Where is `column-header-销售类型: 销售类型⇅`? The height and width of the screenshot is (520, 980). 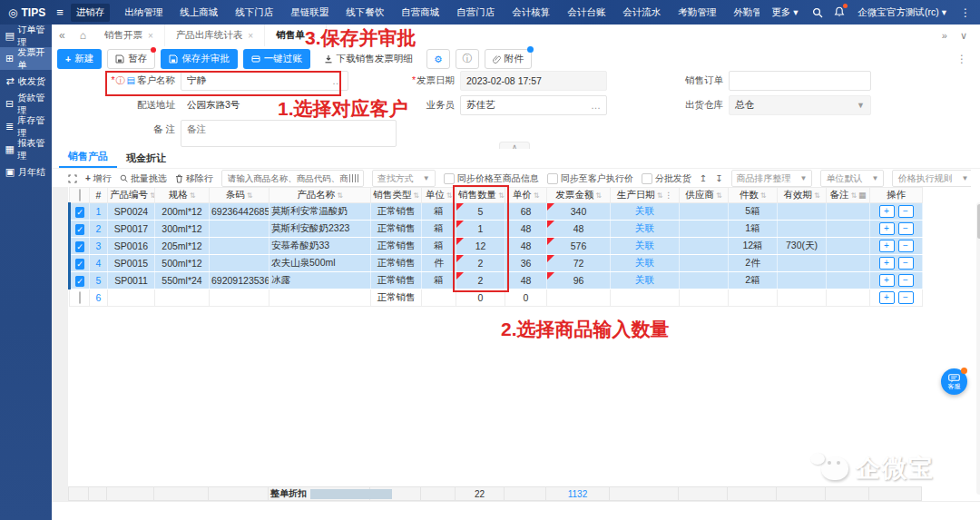
column-header-销售类型: 销售类型⇅ is located at coordinates (397, 196).